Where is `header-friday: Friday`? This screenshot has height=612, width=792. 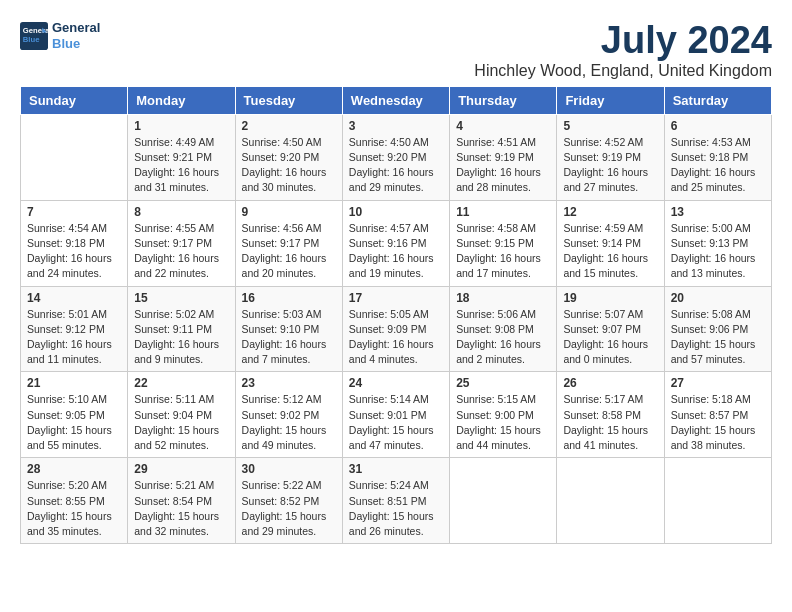 header-friday: Friday is located at coordinates (610, 100).